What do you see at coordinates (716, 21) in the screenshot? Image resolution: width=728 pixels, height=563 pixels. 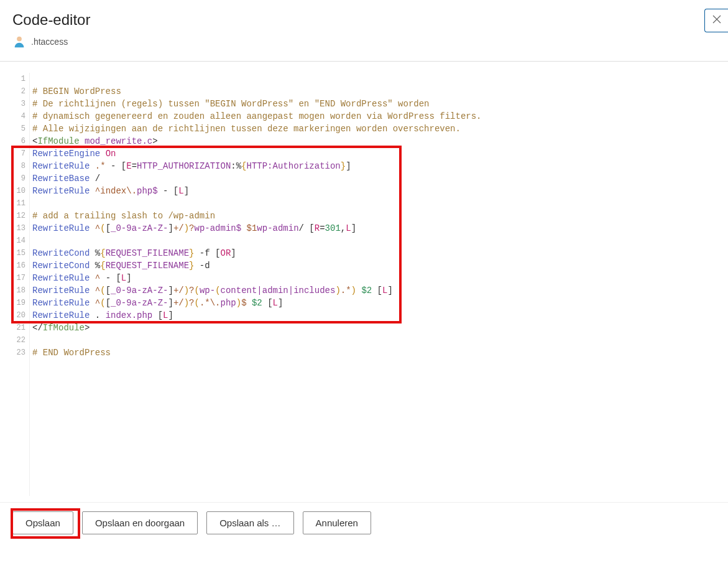 I see `close-button` at bounding box center [716, 21].